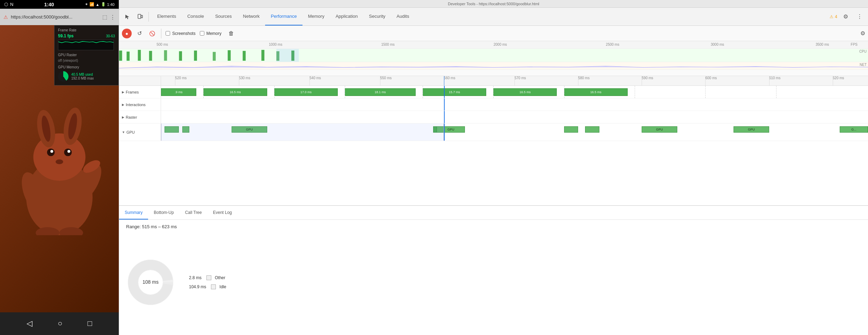 This screenshot has width=868, height=335. What do you see at coordinates (451, 129) in the screenshot?
I see `gpu-block-2-text: GPU` at bounding box center [451, 129].